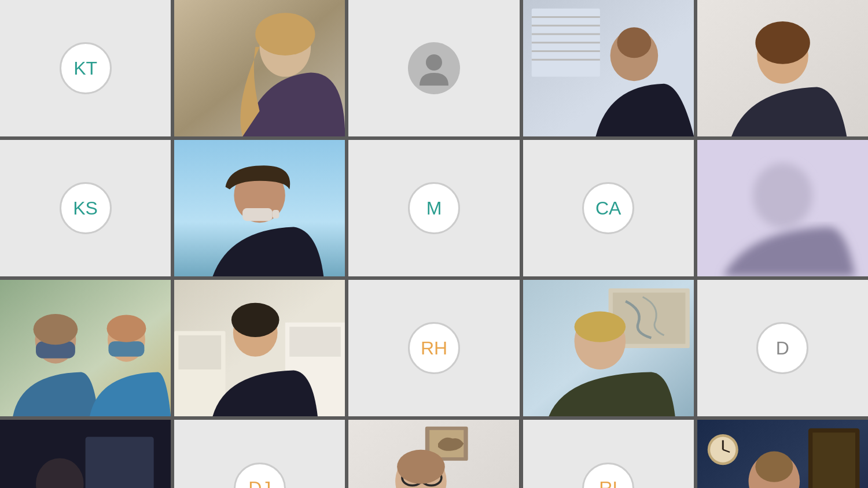 The width and height of the screenshot is (868, 488). I want to click on cell-blurred, so click(782, 208).